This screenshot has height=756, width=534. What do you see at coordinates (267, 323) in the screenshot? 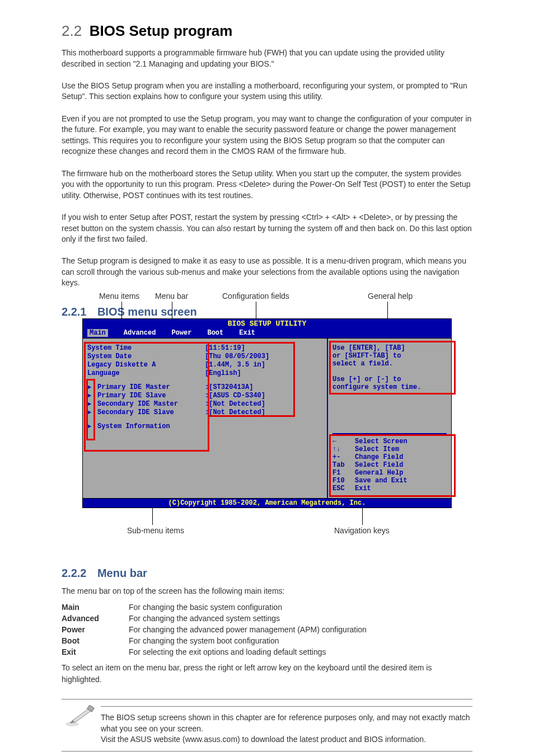
I see `bios-title: BIOS SETUP UTILITY` at bounding box center [267, 323].